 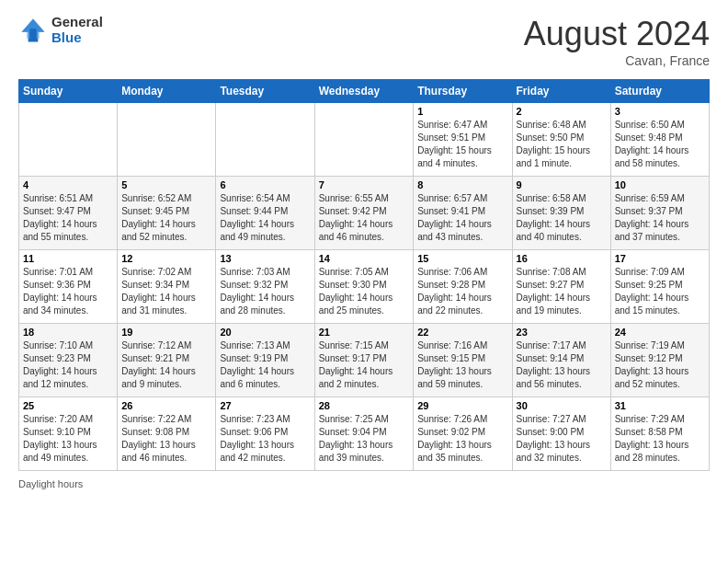 I want to click on title-area: August 2024 Cavan, France, so click(x=617, y=41).